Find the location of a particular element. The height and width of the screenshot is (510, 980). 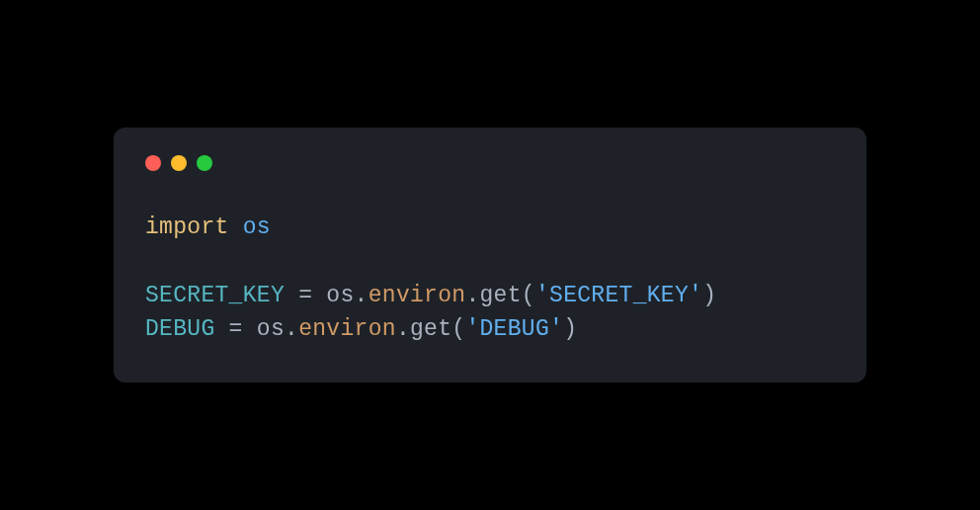

minimize-icon is located at coordinates (179, 163).